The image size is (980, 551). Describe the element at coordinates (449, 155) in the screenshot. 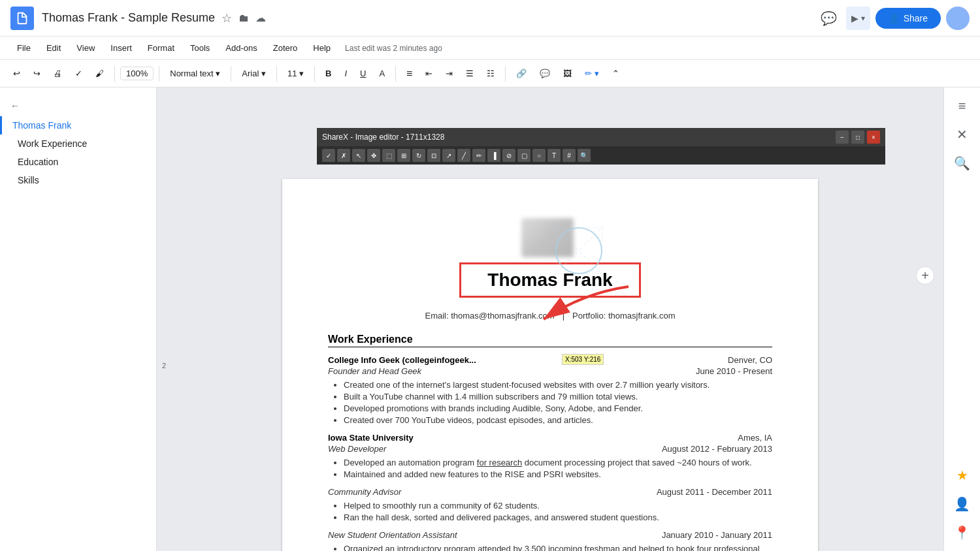

I see `ie-arrow-icon: ↗` at that location.